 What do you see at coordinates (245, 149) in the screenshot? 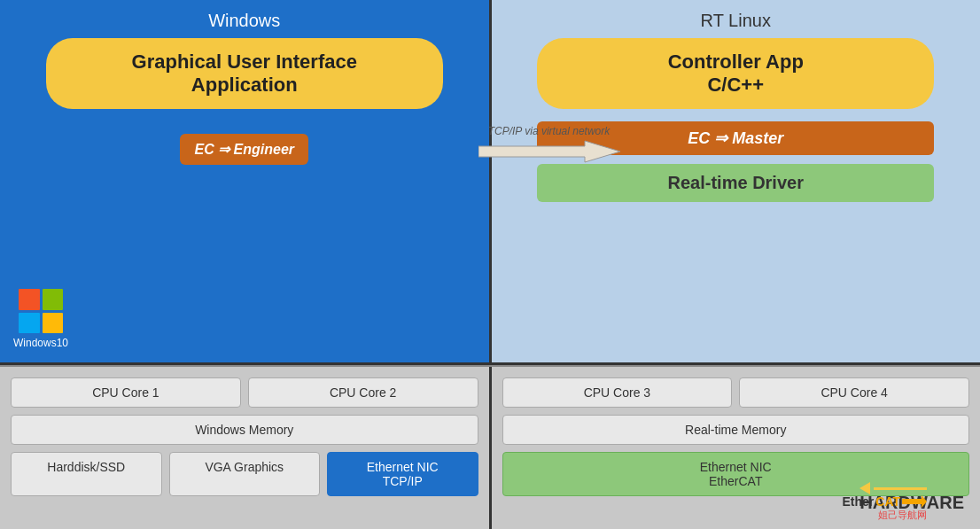
I see `ec-engineer-label: EC ⇒ Engineer` at bounding box center [245, 149].